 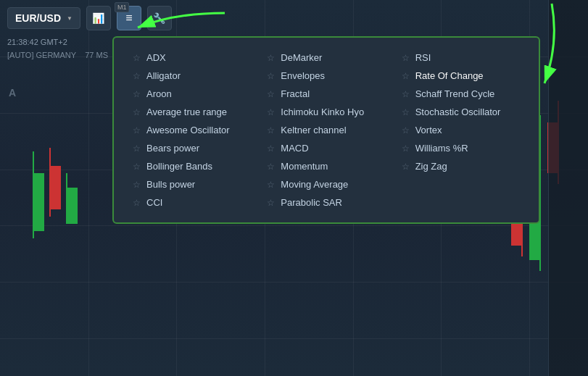 I want to click on indicators-button: M1 ≡, so click(x=129, y=18).